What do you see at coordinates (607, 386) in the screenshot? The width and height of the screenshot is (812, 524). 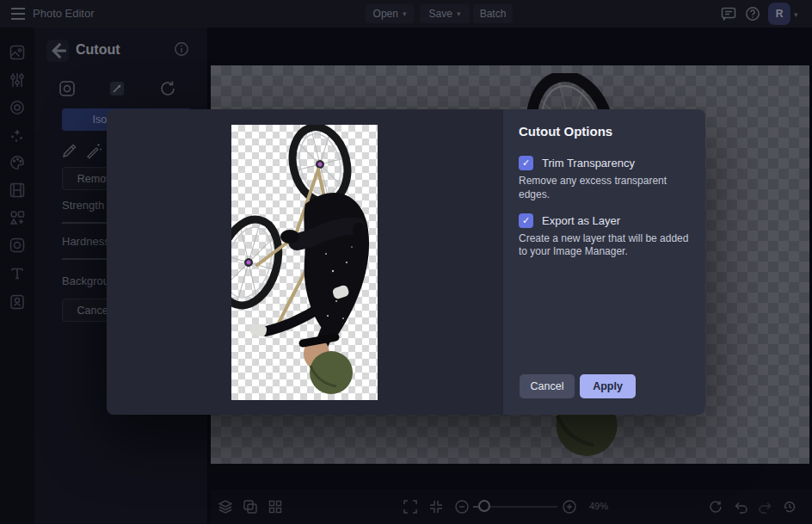 I see `modal-apply-button: Apply` at bounding box center [607, 386].